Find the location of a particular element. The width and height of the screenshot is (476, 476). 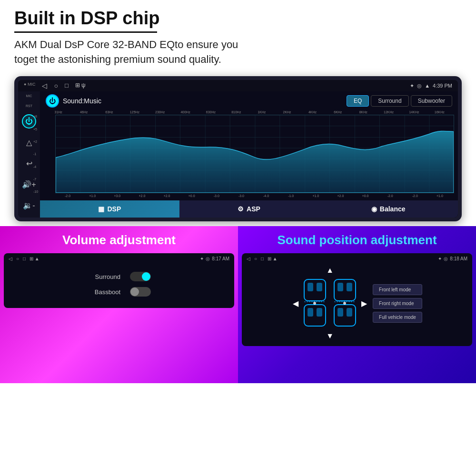

arrow-right-icon: ▶ is located at coordinates (364, 304).